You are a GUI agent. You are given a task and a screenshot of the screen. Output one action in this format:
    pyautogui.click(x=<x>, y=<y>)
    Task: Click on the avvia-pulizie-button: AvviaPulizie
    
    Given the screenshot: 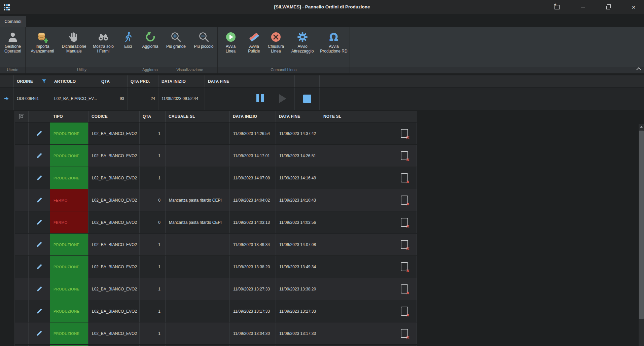 What is the action you would take?
    pyautogui.click(x=254, y=47)
    